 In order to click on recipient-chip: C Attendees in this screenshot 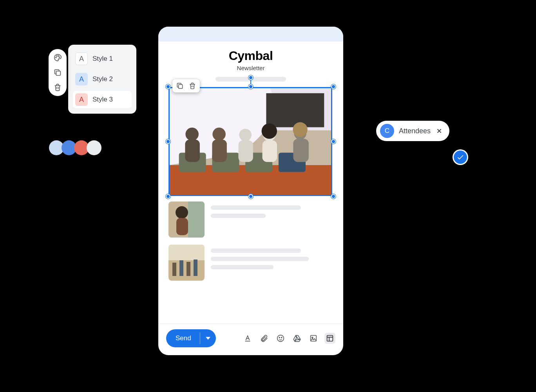, I will do `click(413, 131)`.